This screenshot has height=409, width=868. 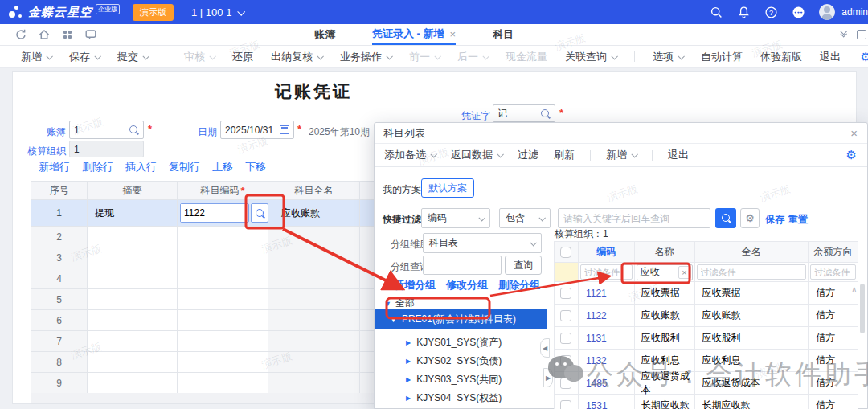 I want to click on account-code: 1132, so click(x=607, y=361).